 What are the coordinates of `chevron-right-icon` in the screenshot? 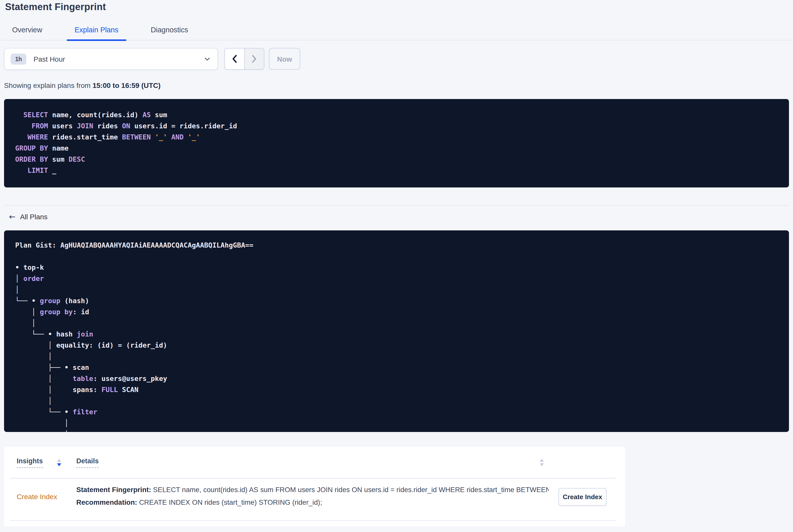 It's located at (254, 59).